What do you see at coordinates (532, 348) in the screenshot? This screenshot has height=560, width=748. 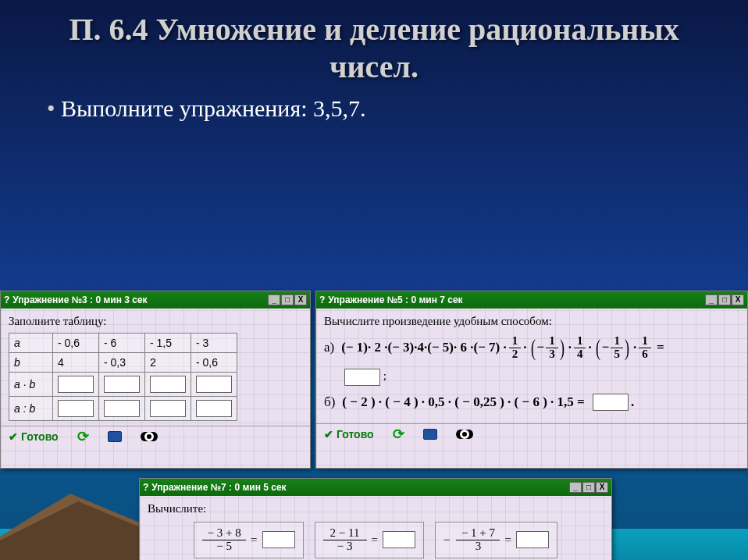 I see `expression-a: а) (− 1)· 2 ·(− 3)·4·(− 5)· 6 ·(− 7) · 1…` at bounding box center [532, 348].